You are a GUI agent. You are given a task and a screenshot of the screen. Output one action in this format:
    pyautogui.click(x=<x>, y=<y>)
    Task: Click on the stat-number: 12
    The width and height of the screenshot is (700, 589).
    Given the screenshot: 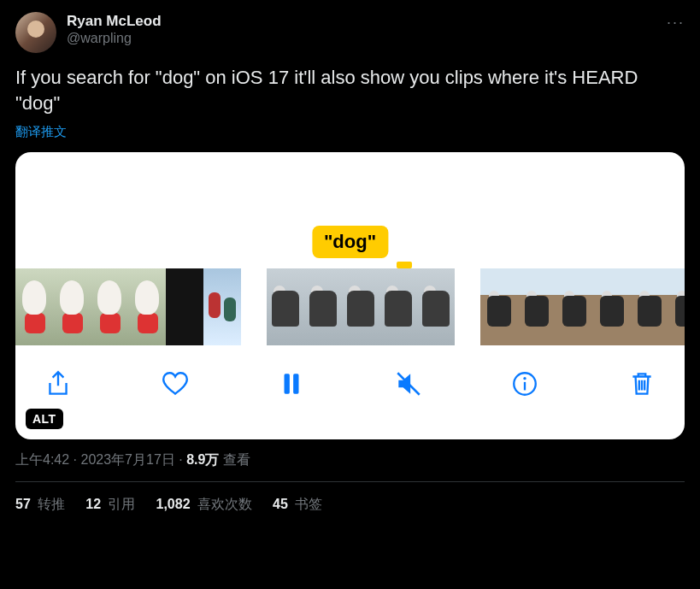 What is the action you would take?
    pyautogui.click(x=93, y=504)
    